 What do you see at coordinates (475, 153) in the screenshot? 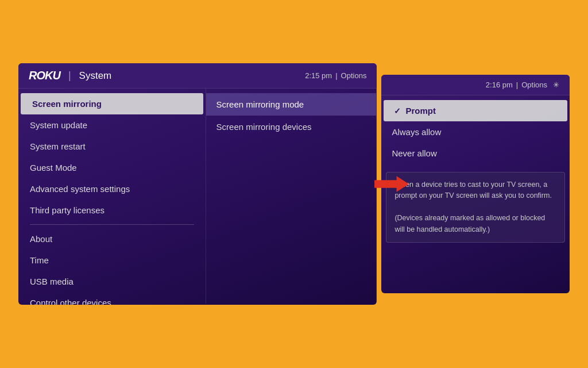
I see `right-item-never-allow: Never allow` at bounding box center [475, 153].